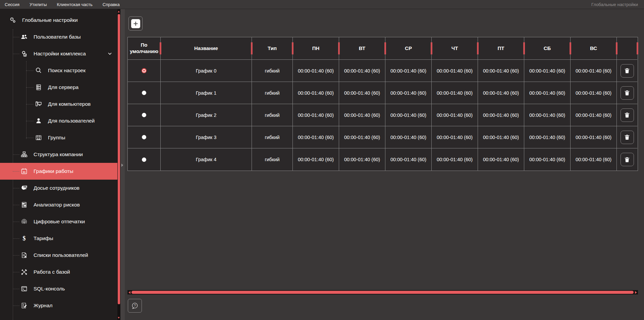  What do you see at coordinates (59, 154) in the screenshot?
I see `sidebar-item-company-structure: Структура компании` at bounding box center [59, 154].